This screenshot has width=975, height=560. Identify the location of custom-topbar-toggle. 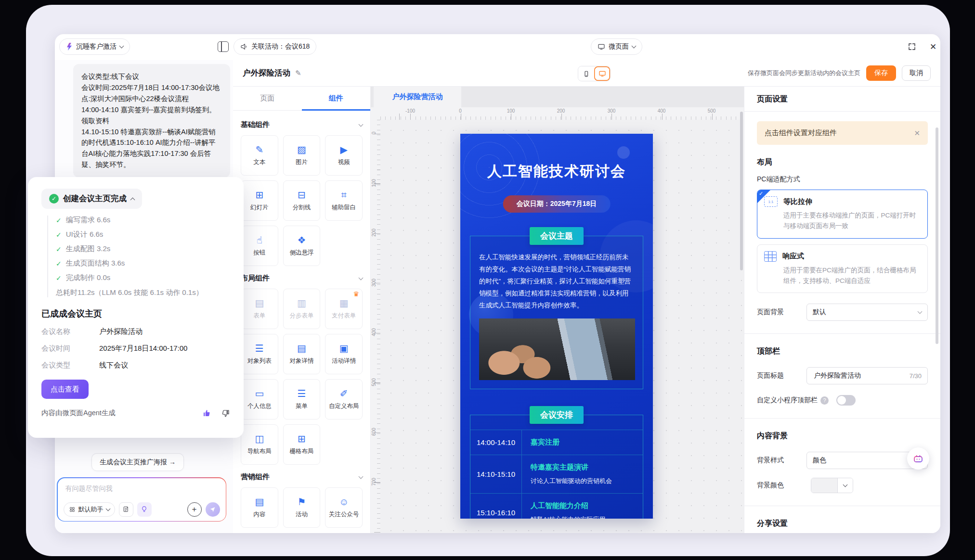
(846, 400).